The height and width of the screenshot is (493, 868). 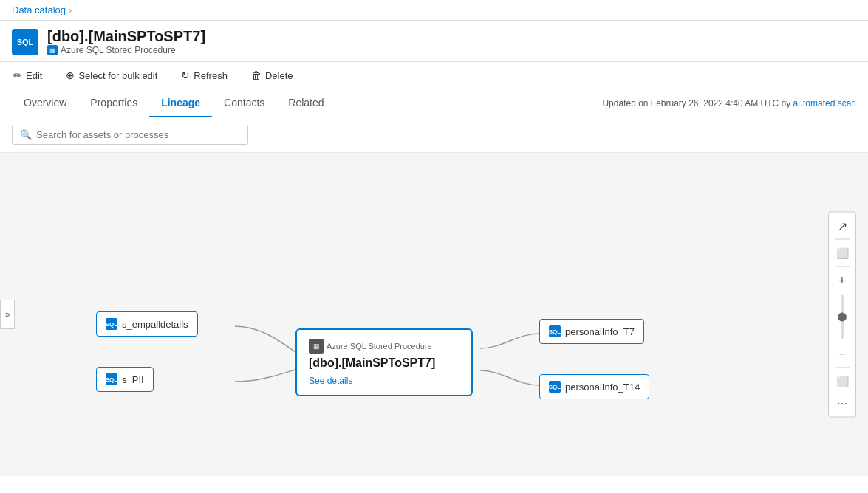 What do you see at coordinates (842, 354) in the screenshot?
I see `minus-icon: −` at bounding box center [842, 354].